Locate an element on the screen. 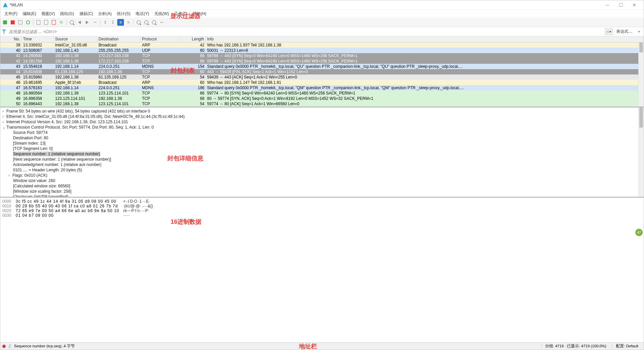 The height and width of the screenshot is (350, 644). table-row: 4816.880564192.168.1.38123.125.114.101TC… is located at coordinates (322, 93).